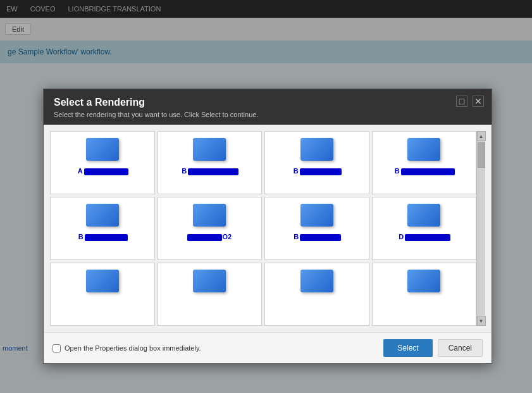 The image size is (532, 393). Describe the element at coordinates (210, 237) in the screenshot. I see `rendering-label-6: O2` at that location.